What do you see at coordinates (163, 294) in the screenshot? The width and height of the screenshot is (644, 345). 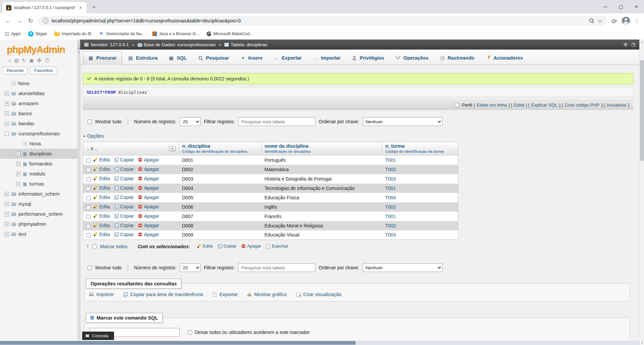 I see `qop-copy-link: Copiar para área de transferência` at bounding box center [163, 294].